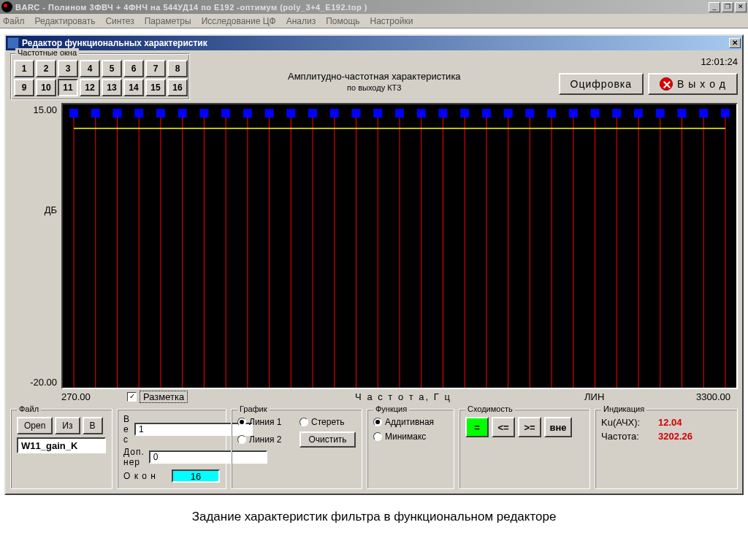 Image resolution: width=748 pixels, height=560 pixels. What do you see at coordinates (14, 21) in the screenshot?
I see `menu-file: Файл` at bounding box center [14, 21].